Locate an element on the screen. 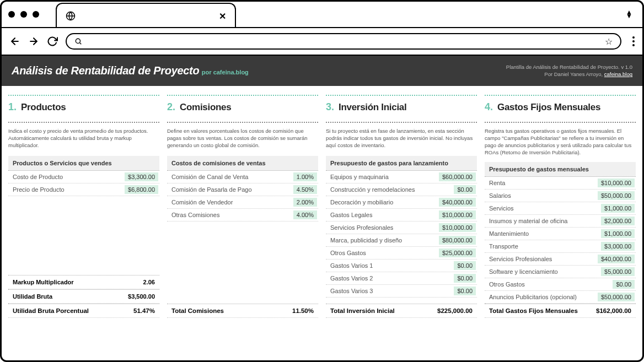 The width and height of the screenshot is (644, 362). back-button is located at coordinates (15, 41).